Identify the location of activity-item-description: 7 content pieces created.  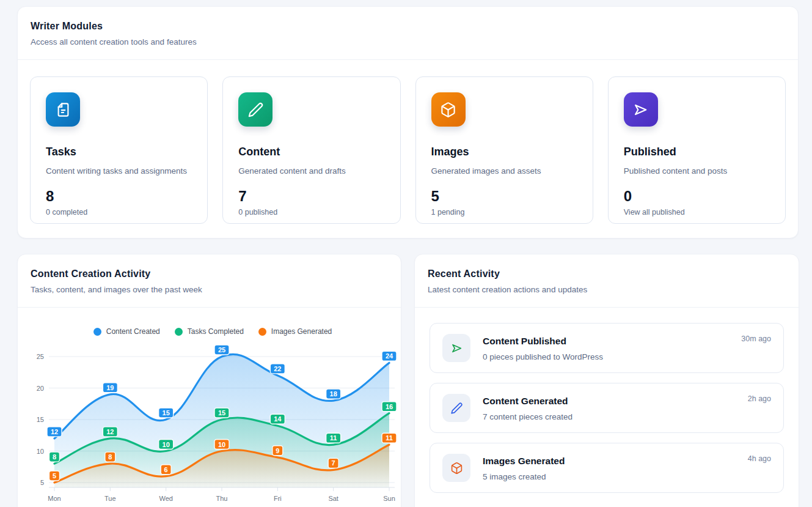
(528, 417).